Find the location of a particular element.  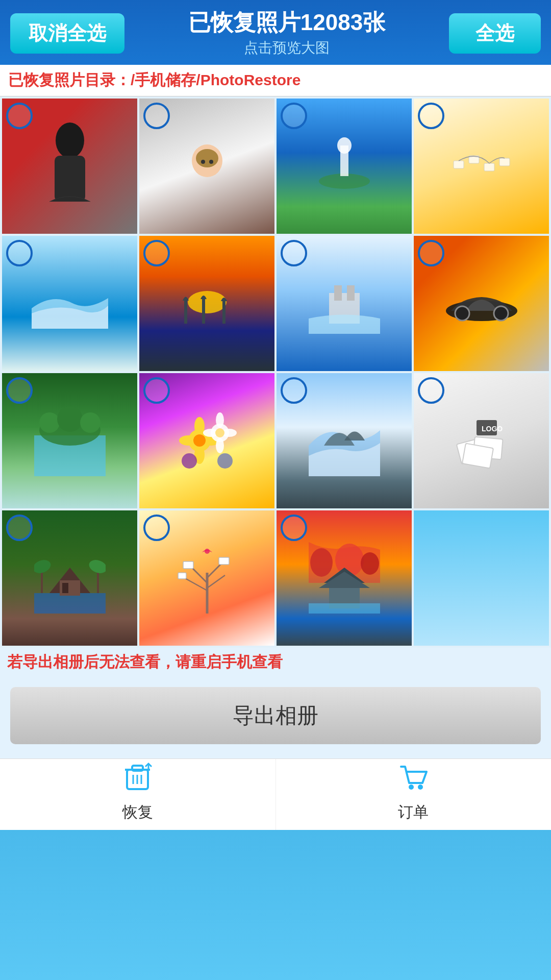

photo-item-12: LOGO is located at coordinates (482, 441).